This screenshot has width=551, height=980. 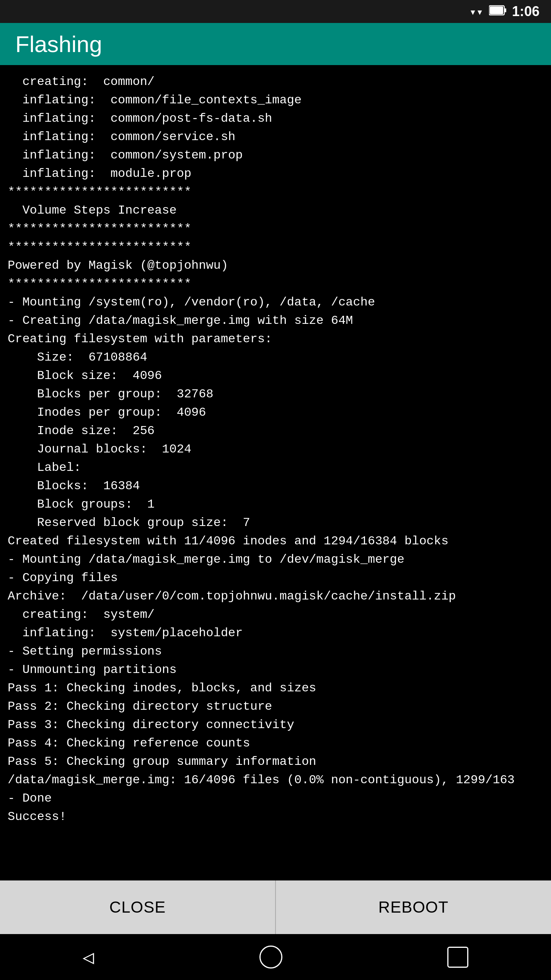 What do you see at coordinates (504, 11) in the screenshot?
I see `status-icons: ▾▾ 1:06` at bounding box center [504, 11].